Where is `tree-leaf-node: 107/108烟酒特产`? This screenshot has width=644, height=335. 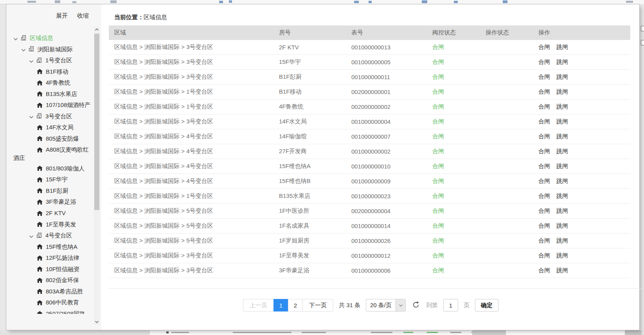
tree-leaf-node: 107/108烟酒特产 is located at coordinates (50, 105).